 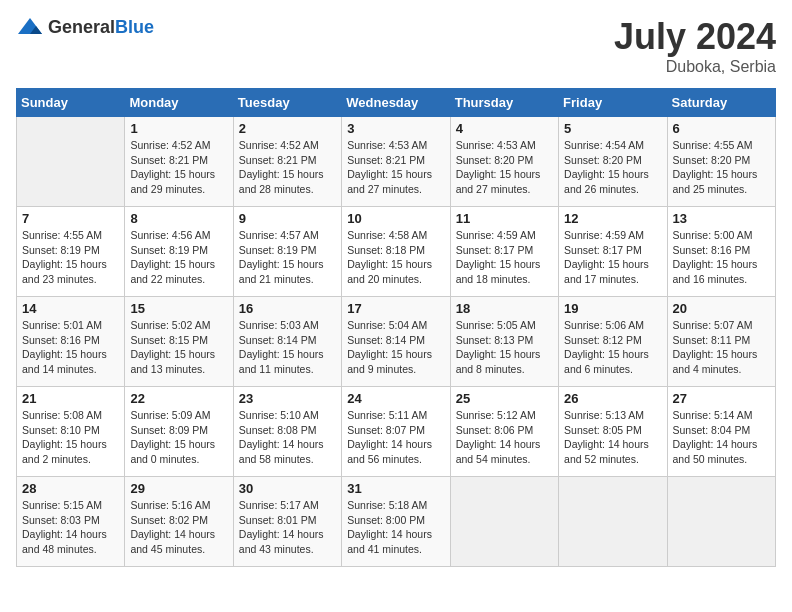 I want to click on logo: GeneralBlue, so click(x=85, y=27).